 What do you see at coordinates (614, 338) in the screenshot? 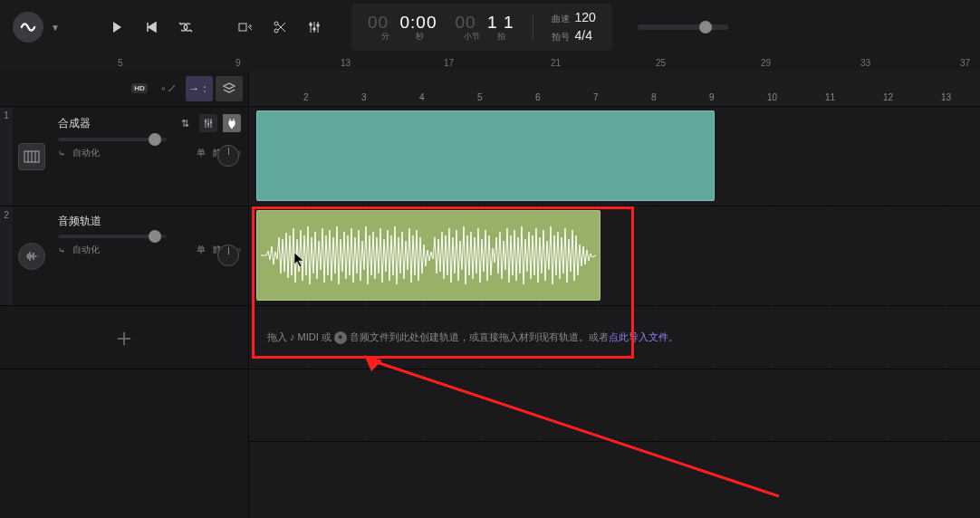
I see `drop-zone: 拖入 ♪ MIDI 或 ● 音频文件到此处创建轨道，或直接拖入 材到现有轨道。或…` at bounding box center [614, 338].